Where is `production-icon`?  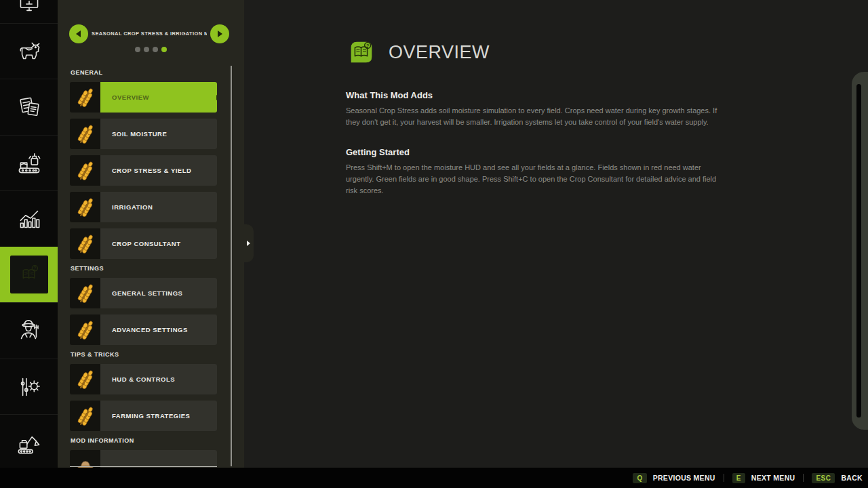 production-icon is located at coordinates (29, 163).